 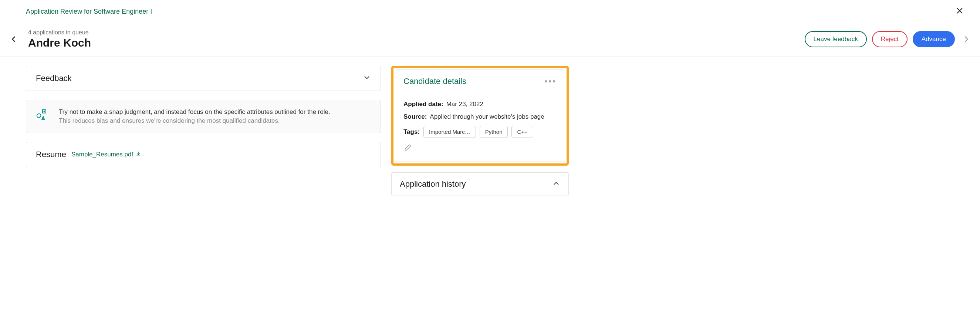 I want to click on resume-title: Resume, so click(x=51, y=154).